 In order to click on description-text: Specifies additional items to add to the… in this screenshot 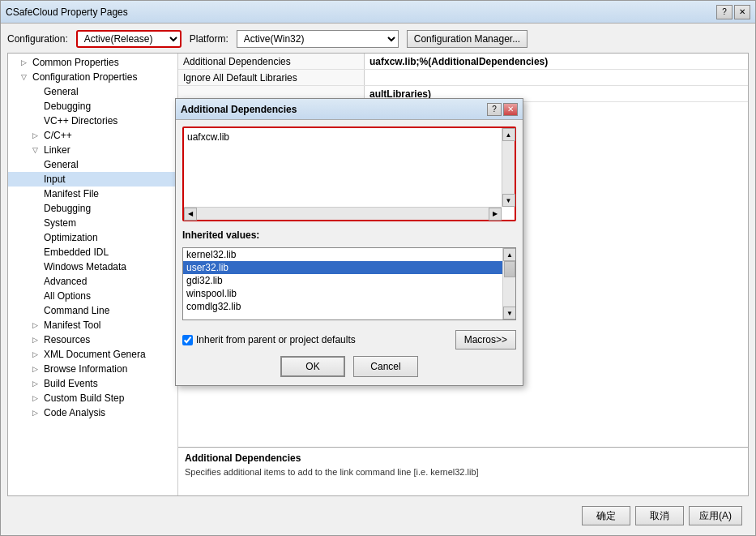, I will do `click(463, 472)`.